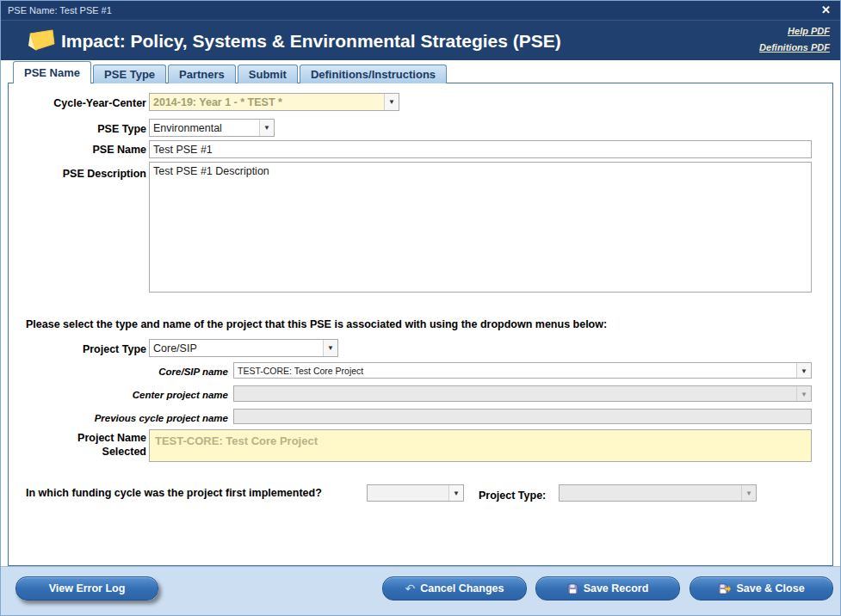 Image resolution: width=841 pixels, height=616 pixels. What do you see at coordinates (480, 150) in the screenshot?
I see `pse-name-input` at bounding box center [480, 150].